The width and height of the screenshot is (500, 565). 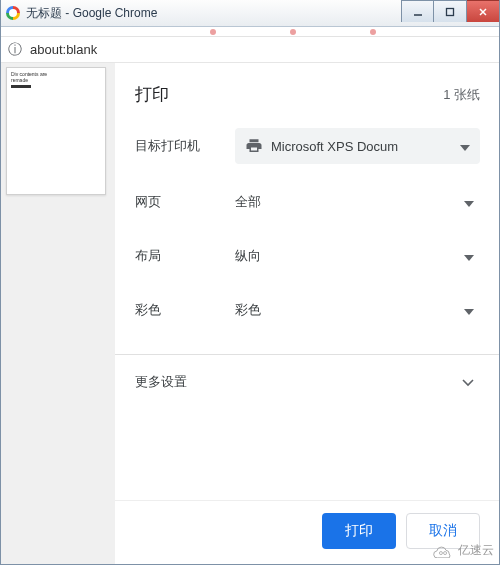 I want to click on more-settings-label: 更多设置, so click(x=298, y=382).